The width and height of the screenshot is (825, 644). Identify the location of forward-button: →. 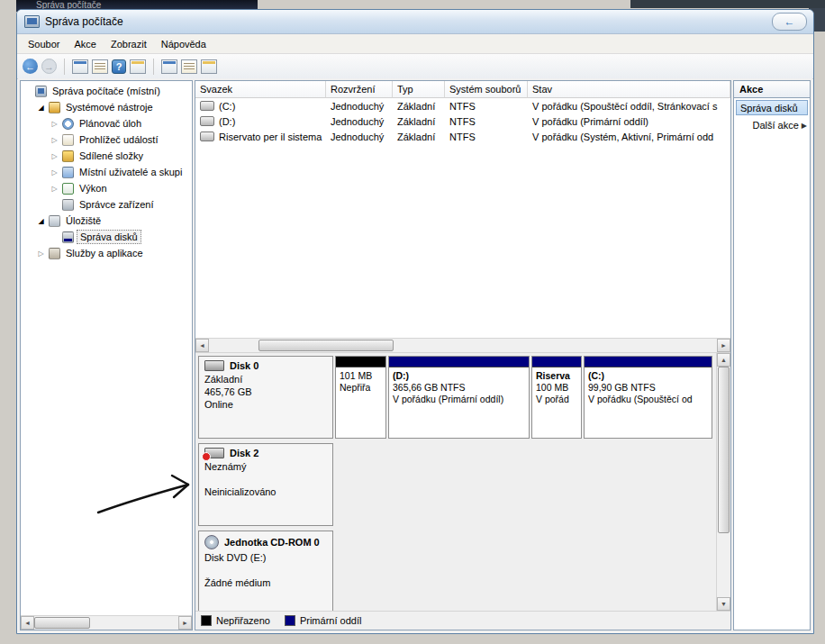
(49, 67).